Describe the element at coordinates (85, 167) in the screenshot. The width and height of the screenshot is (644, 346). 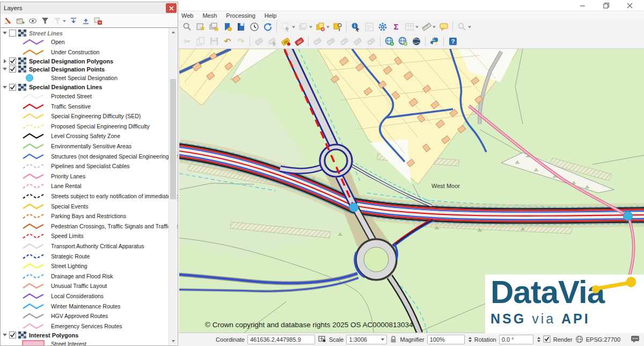
I see `legend-item-row: Pipelines and Specialist Cables` at that location.